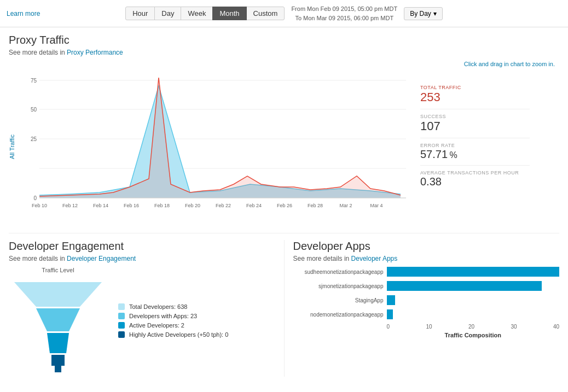 This screenshot has width=568, height=392. Describe the element at coordinates (475, 179) in the screenshot. I see `avg-trans-stat: AVERAGE TRANSACTIONS PER HOUR 0.38` at that location.